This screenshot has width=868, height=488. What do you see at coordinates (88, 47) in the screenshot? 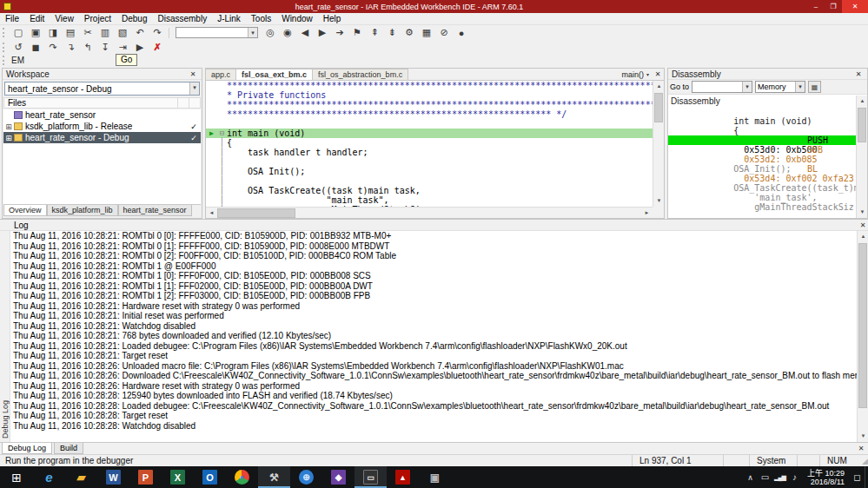
I see `step-out-button: ↰` at bounding box center [88, 47].